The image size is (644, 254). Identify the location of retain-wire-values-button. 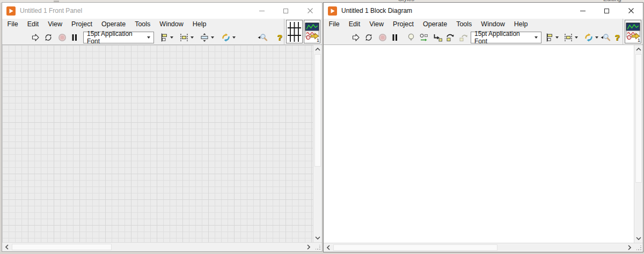
(424, 38).